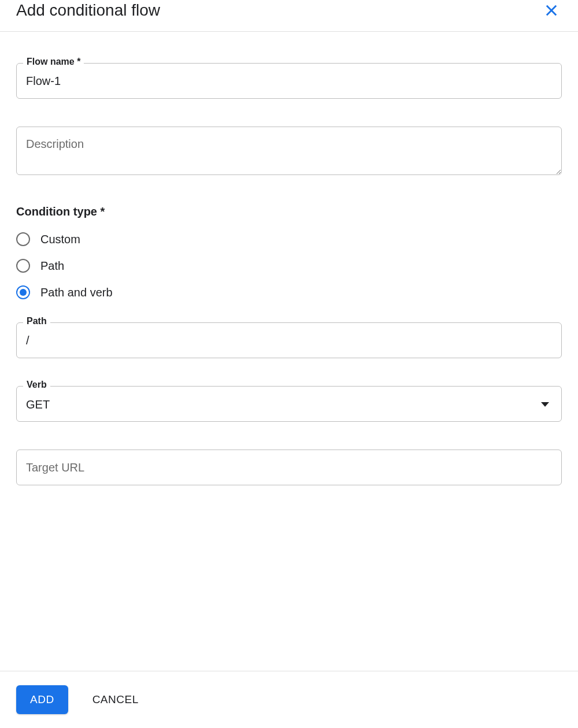  I want to click on verb-field: Verb GET, so click(289, 404).